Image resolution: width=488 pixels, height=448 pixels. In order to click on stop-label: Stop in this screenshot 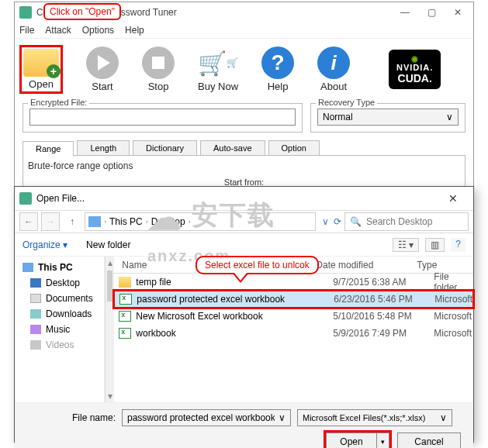, I will do `click(158, 87)`.